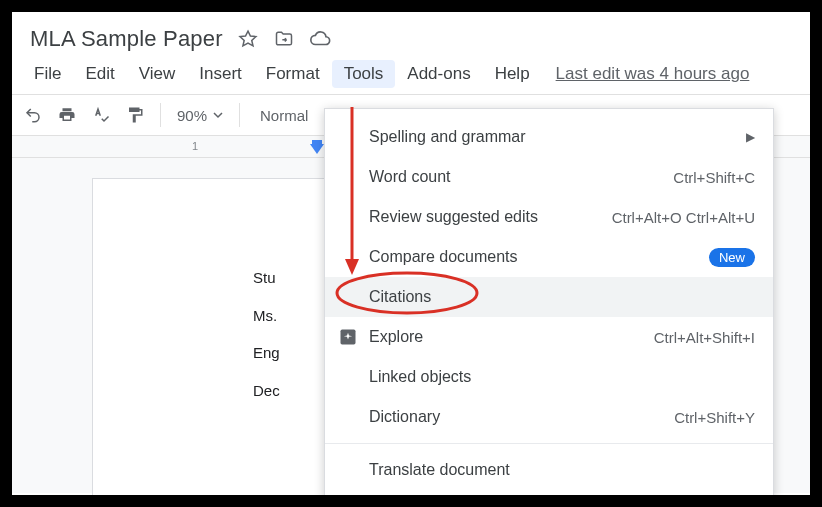 The height and width of the screenshot is (507, 822). I want to click on menu-format: Format, so click(293, 74).